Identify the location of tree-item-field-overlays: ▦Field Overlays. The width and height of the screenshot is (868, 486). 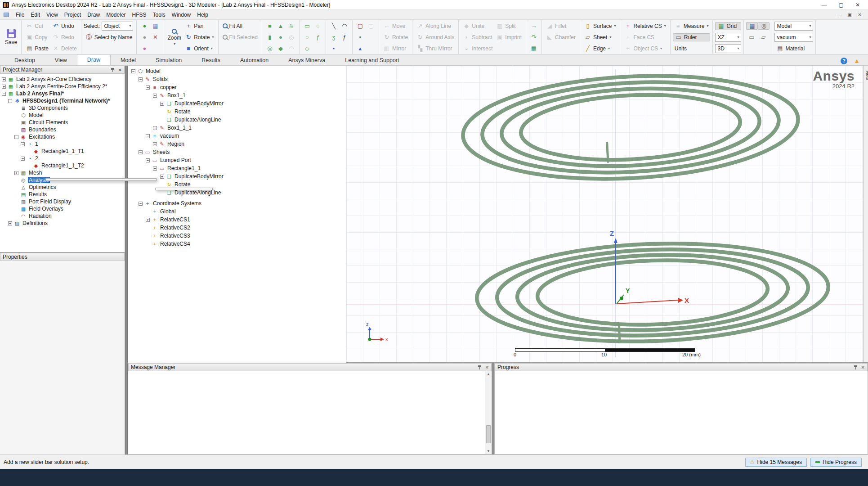
(62, 209).